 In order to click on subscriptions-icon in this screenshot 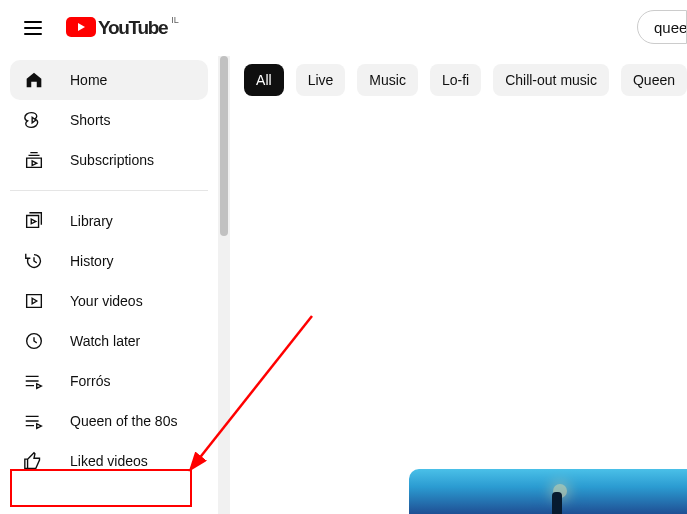, I will do `click(34, 160)`.